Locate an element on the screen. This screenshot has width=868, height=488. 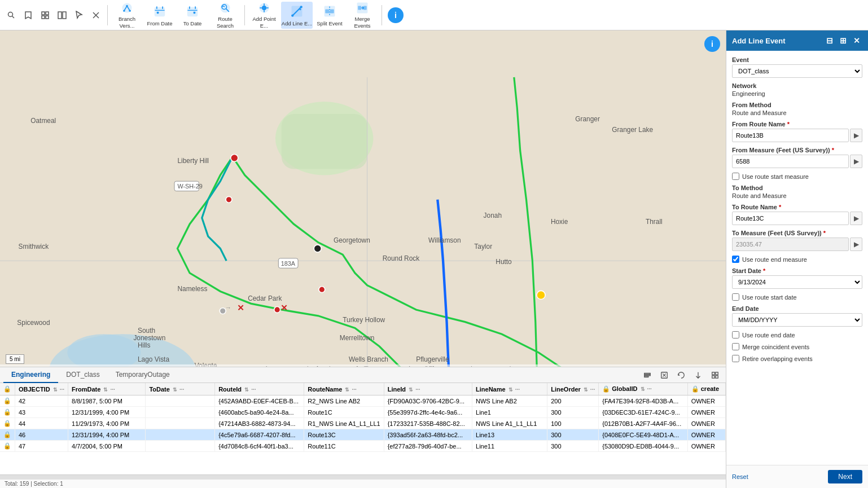
merge-coincident-checkbox is located at coordinates (736, 346).